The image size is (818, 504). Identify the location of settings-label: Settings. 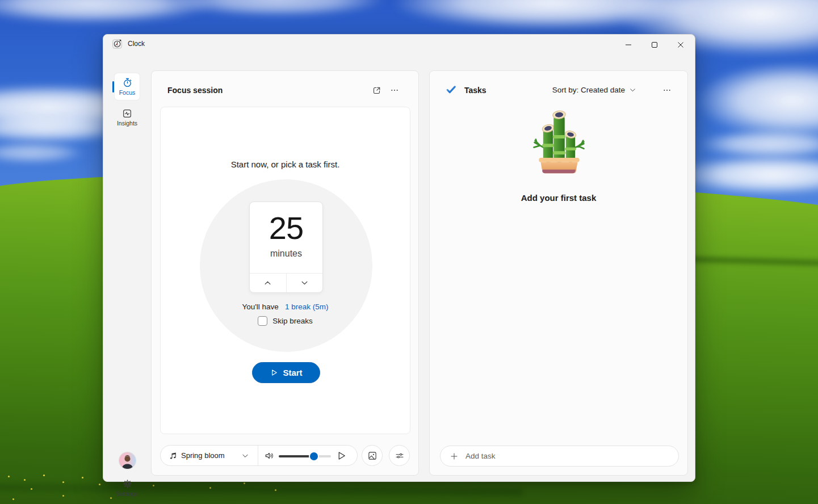
(127, 494).